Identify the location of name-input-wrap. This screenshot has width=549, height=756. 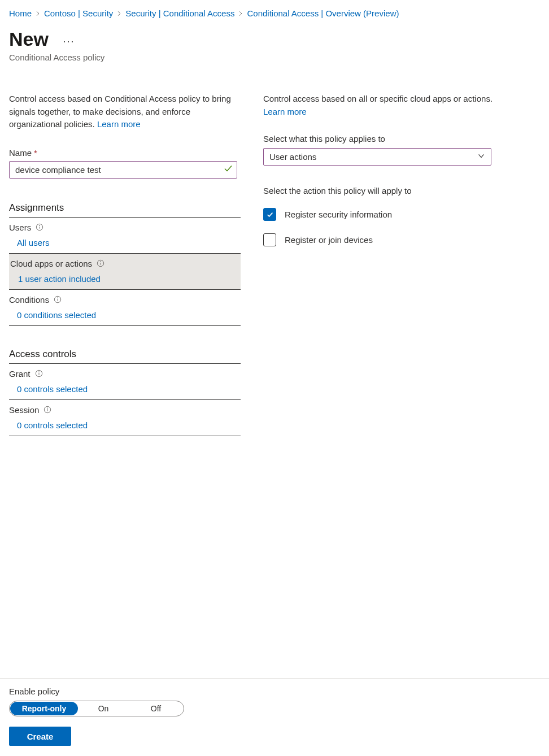
(123, 170).